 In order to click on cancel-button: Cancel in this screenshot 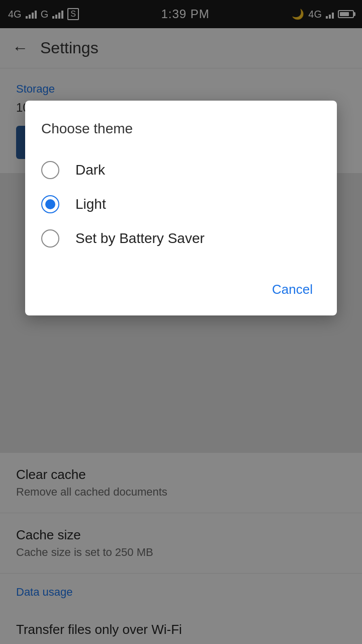, I will do `click(293, 290)`.